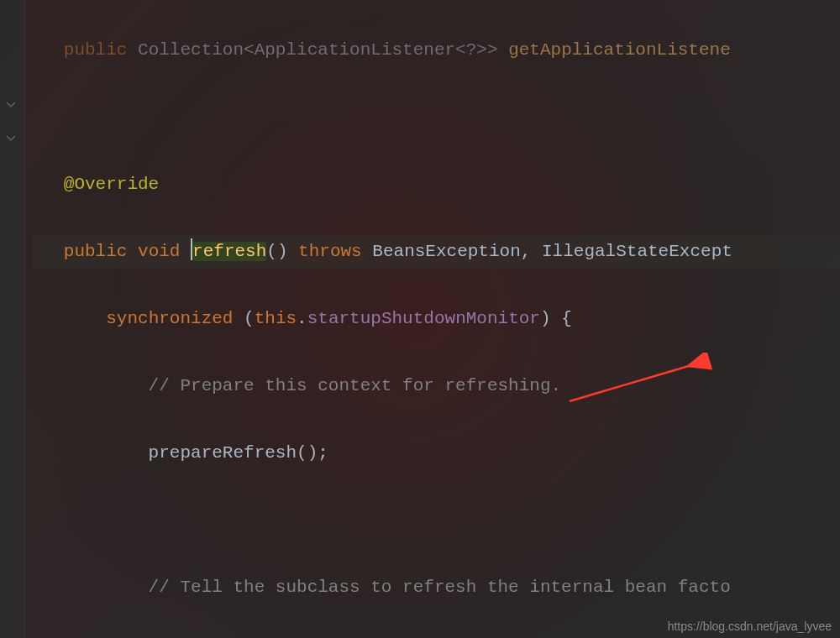 This screenshot has width=840, height=638. I want to click on method-name: getApplicationListene, so click(620, 50).